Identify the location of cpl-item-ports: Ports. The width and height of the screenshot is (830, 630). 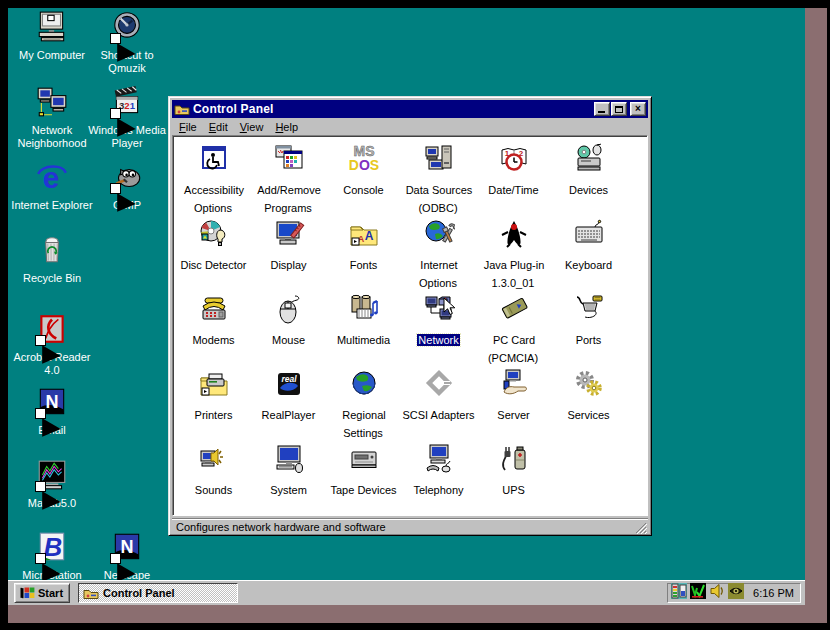
(588, 328).